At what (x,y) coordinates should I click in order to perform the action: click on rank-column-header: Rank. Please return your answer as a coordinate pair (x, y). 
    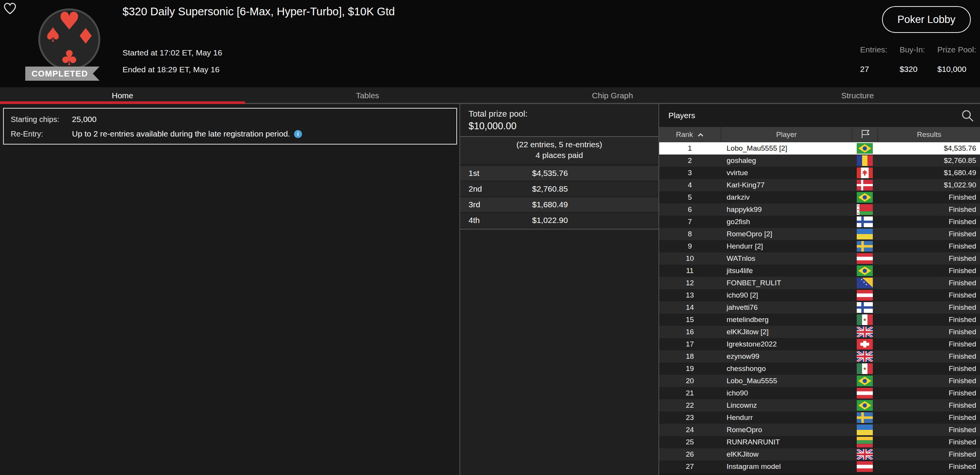
    Looking at the image, I should click on (690, 135).